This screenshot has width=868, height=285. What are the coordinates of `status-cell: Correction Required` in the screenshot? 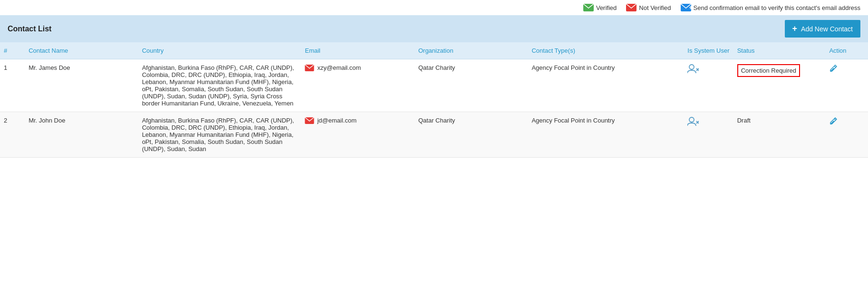 It's located at (780, 86).